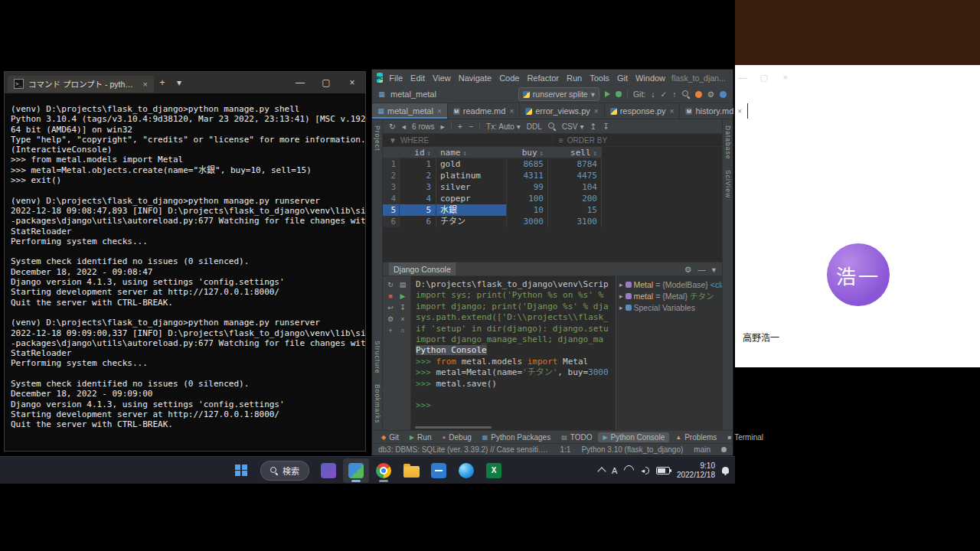  I want to click on table-row: 11gold86858784, so click(553, 164).